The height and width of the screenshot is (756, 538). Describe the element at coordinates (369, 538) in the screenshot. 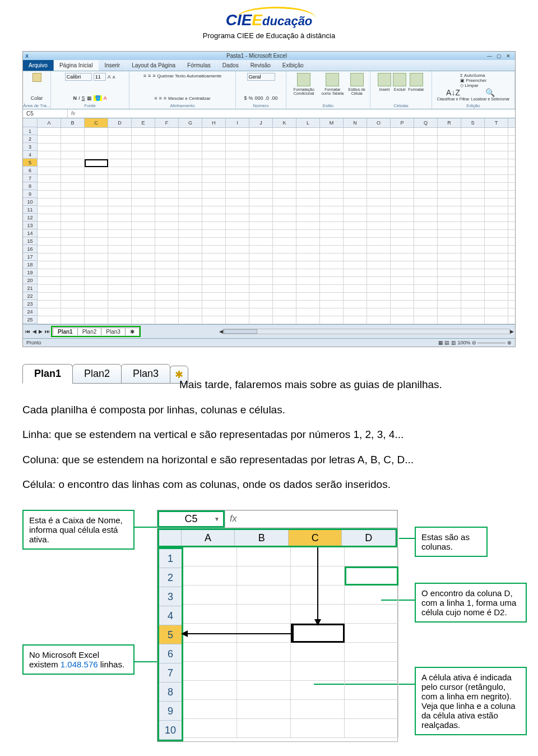

I see `zoom-col-d: D` at that location.